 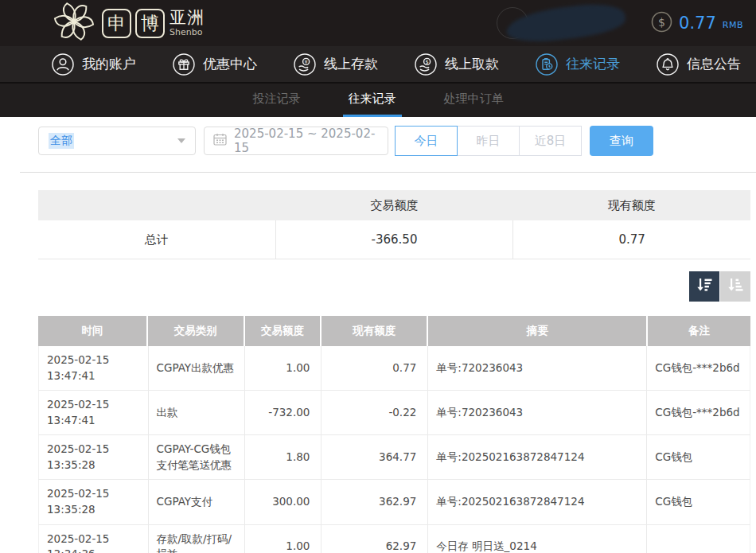 What do you see at coordinates (395, 539) in the screenshot?
I see `table-row: 2025-02-15 13:34:36存款/取款/打码/损益1.0062.97今…` at bounding box center [395, 539].